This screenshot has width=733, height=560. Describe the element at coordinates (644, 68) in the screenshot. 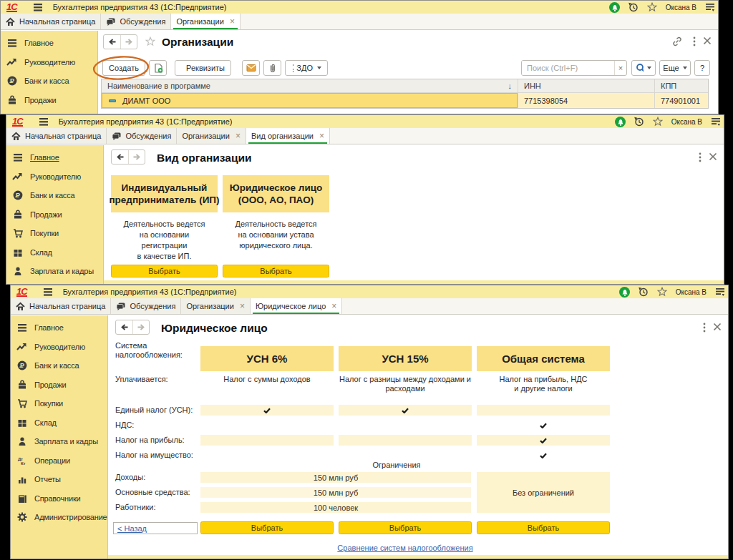

I see `search-button` at that location.